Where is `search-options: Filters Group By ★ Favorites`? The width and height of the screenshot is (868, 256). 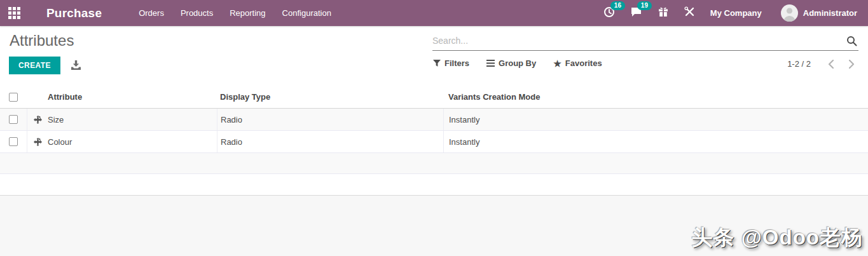
search-options: Filters Group By ★ Favorites is located at coordinates (527, 64).